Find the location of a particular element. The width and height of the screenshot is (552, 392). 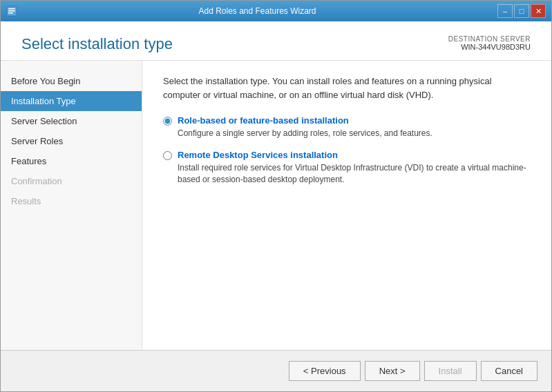

window-icon is located at coordinates (12, 11).